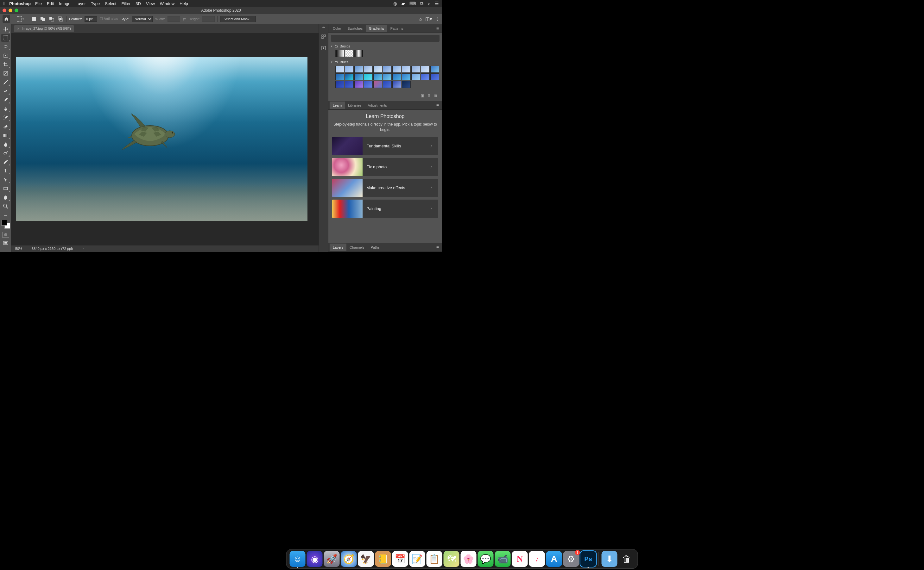 The image size is (924, 570). What do you see at coordinates (437, 4) in the screenshot?
I see `control-center-icon: ☰` at bounding box center [437, 4].